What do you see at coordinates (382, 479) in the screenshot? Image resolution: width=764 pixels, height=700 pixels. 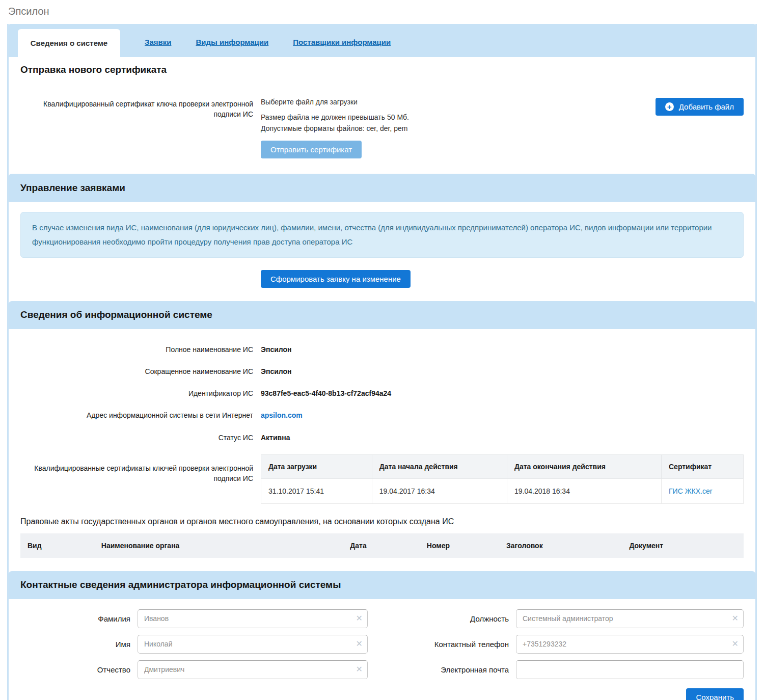 I see `info-row-certificates: Квалифицированные сертификаты ключей про…` at bounding box center [382, 479].